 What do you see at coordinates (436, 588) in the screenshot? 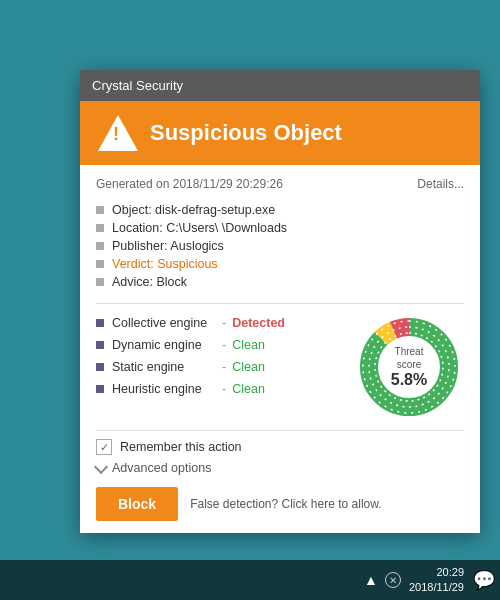
I see `date: 2018/11/29` at bounding box center [436, 588].